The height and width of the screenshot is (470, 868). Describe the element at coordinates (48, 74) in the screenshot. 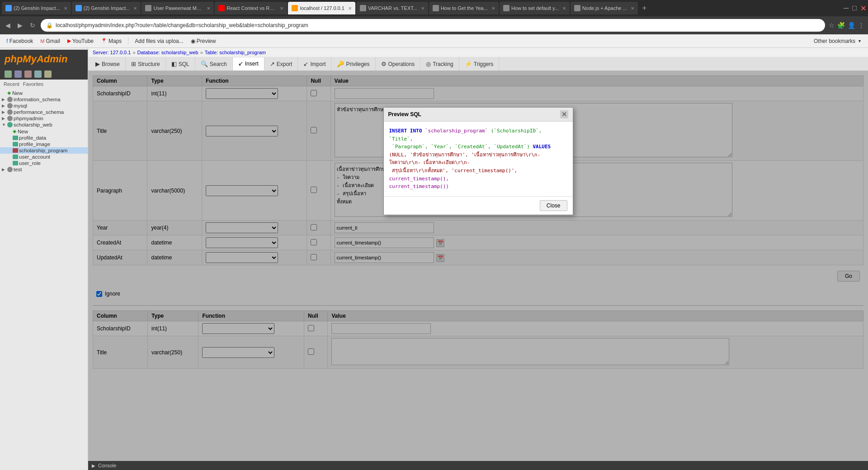

I see `more-icon` at that location.